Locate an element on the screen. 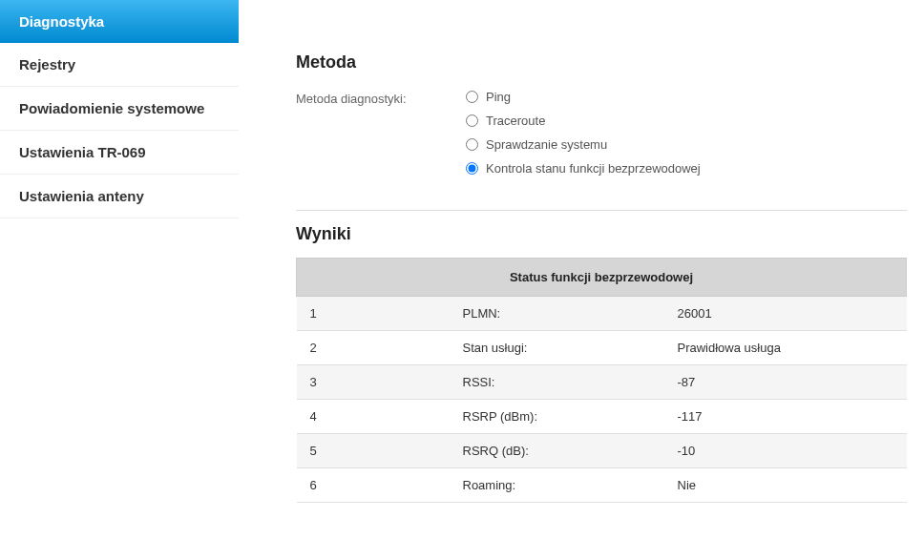 Image resolution: width=924 pixels, height=560 pixels. cell-idx: 1 is located at coordinates (373, 314).